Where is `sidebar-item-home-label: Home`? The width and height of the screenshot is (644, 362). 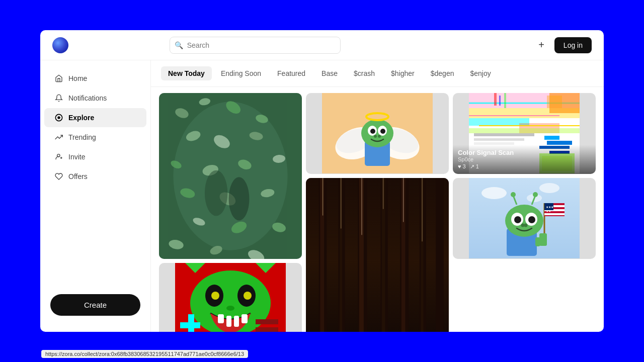
sidebar-item-home-label: Home is located at coordinates (77, 78).